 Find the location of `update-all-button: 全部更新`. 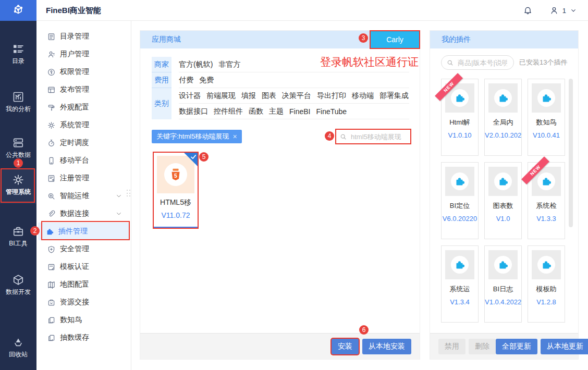

update-all-button: 全部更新 is located at coordinates (517, 347).